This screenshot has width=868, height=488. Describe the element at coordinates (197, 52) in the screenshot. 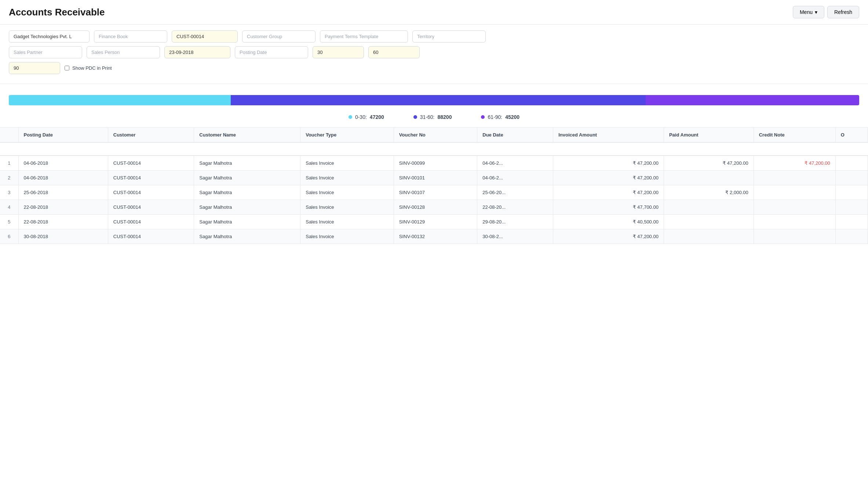

I see `date-input` at that location.